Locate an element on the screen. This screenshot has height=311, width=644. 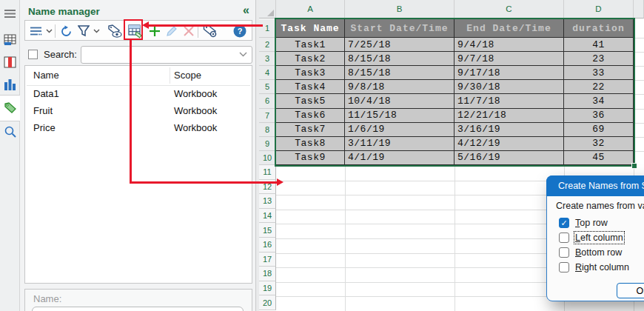
hamburger-menu-icon is located at coordinates (10, 13).